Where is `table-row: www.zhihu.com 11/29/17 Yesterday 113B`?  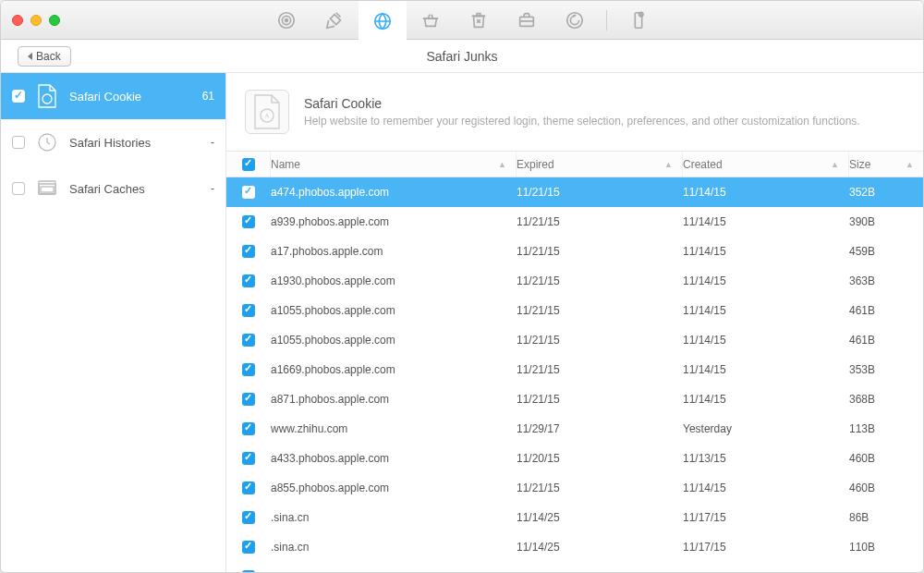 table-row: www.zhihu.com 11/29/17 Yesterday 113B is located at coordinates (575, 429).